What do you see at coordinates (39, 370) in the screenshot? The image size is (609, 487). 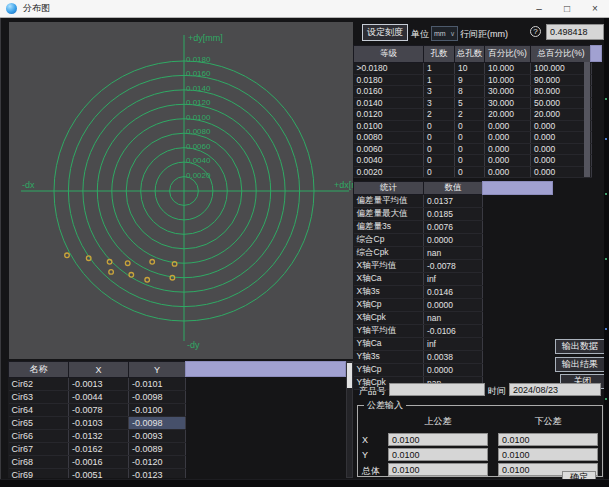 I see `column-header: 名称` at bounding box center [39, 370].